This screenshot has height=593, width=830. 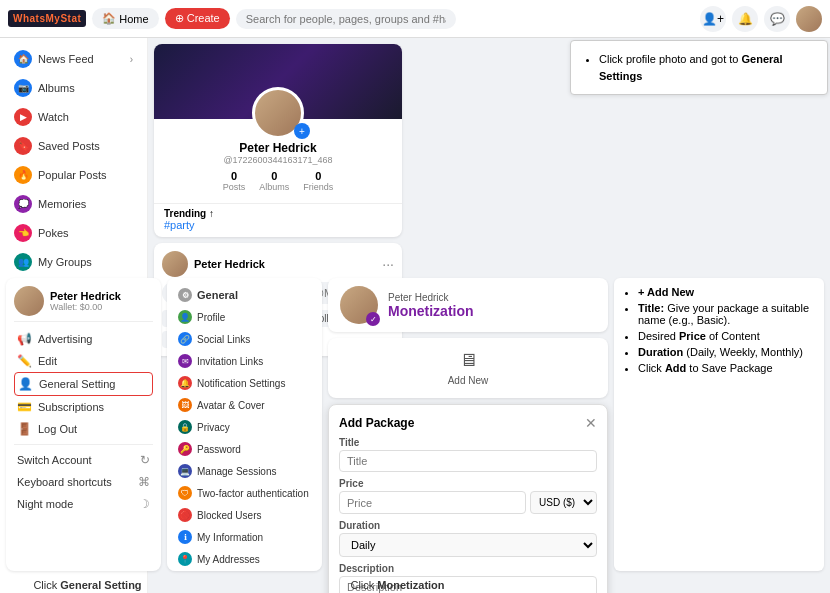 What do you see at coordinates (468, 526) in the screenshot?
I see `duration-label: Duration` at bounding box center [468, 526].